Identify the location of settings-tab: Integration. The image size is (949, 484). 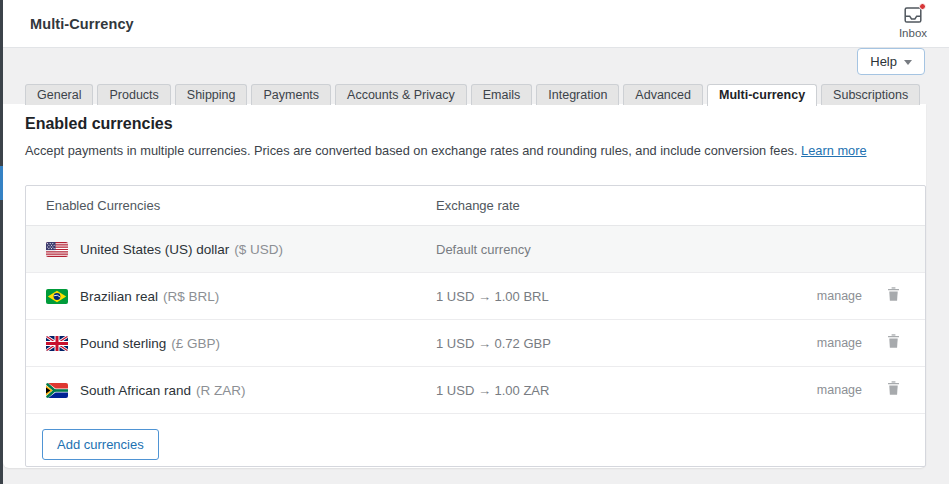
(578, 94).